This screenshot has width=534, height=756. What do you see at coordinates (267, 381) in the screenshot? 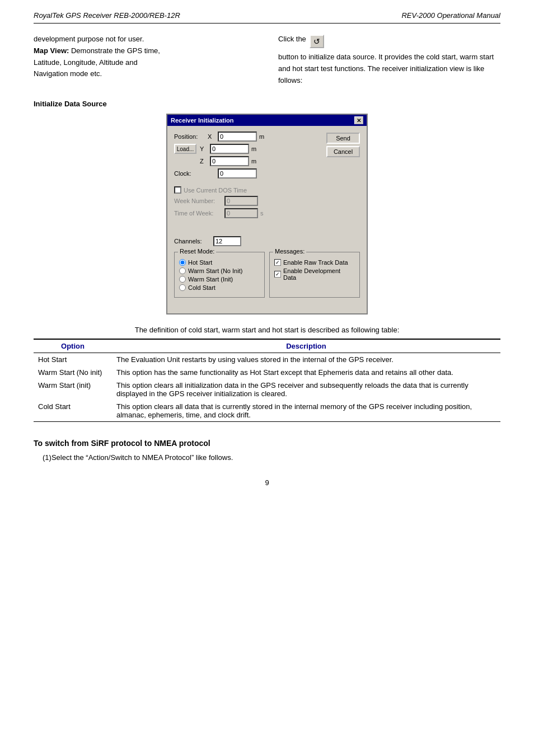
I see `data-table: Option Description Hot StartThe Evaluati…` at bounding box center [267, 381].